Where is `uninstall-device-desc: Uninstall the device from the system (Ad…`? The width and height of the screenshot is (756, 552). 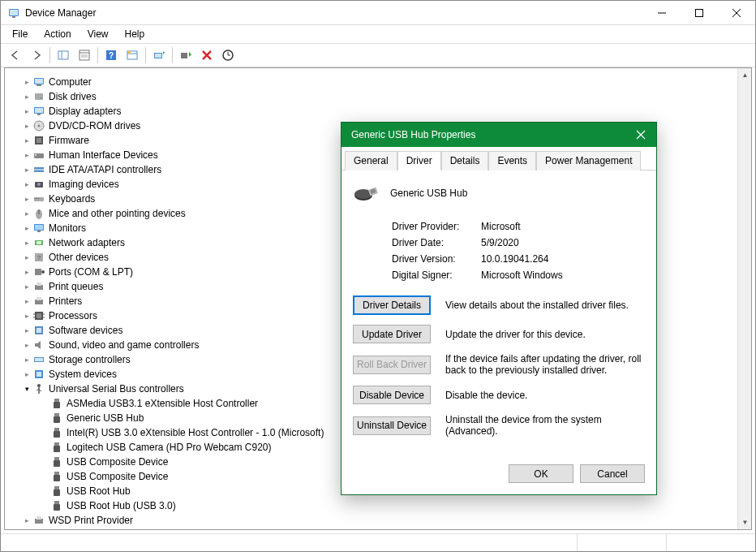
uninstall-device-desc: Uninstall the device from the system (Ad… is located at coordinates (545, 425).